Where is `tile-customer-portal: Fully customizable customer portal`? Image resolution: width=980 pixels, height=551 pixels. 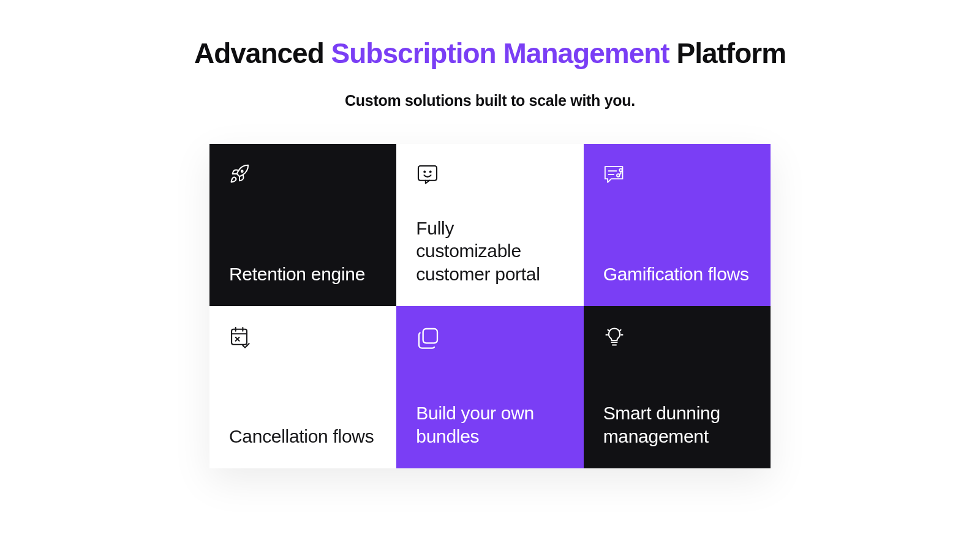
tile-customer-portal: Fully customizable customer portal is located at coordinates (490, 225).